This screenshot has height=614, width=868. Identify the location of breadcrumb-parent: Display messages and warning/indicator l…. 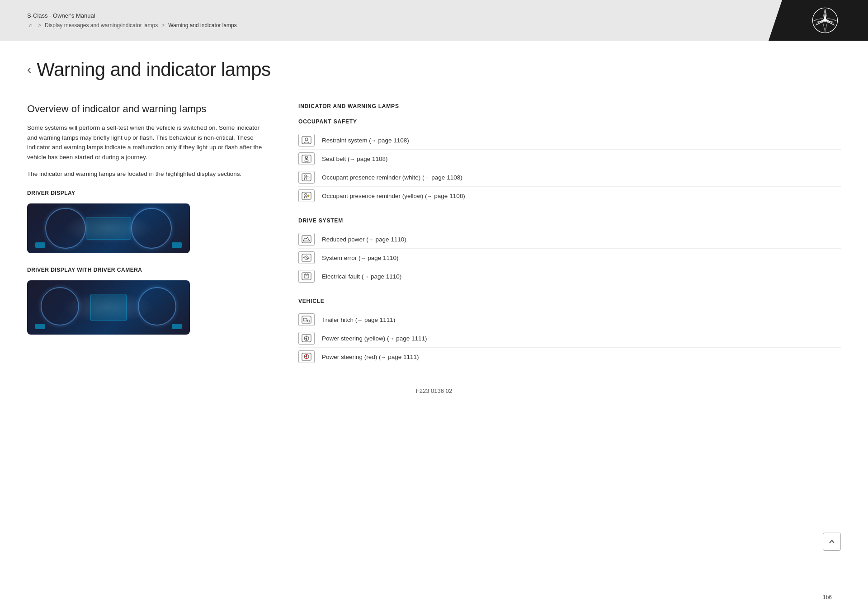
(101, 25).